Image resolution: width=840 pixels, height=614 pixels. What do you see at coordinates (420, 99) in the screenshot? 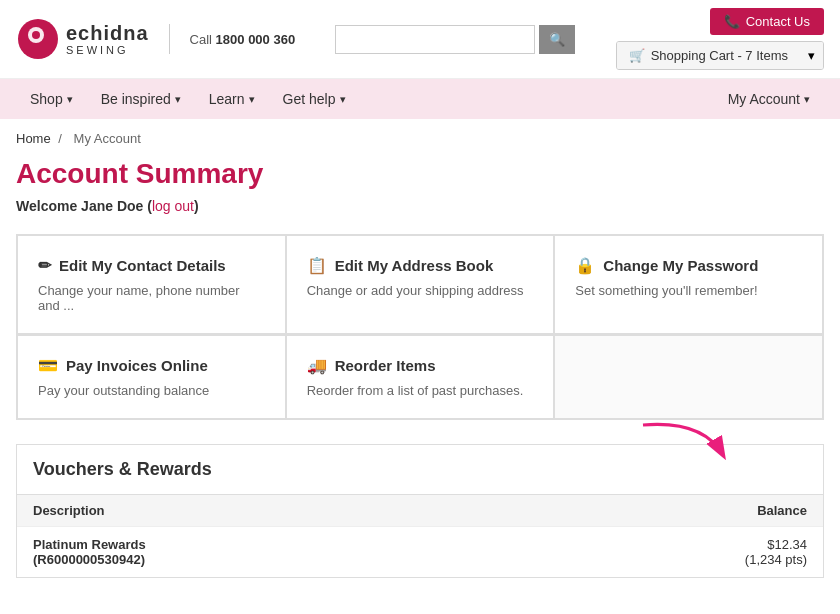
I see `nav-bar: Shop Be inspired Learn Get help My Accou…` at bounding box center [420, 99].